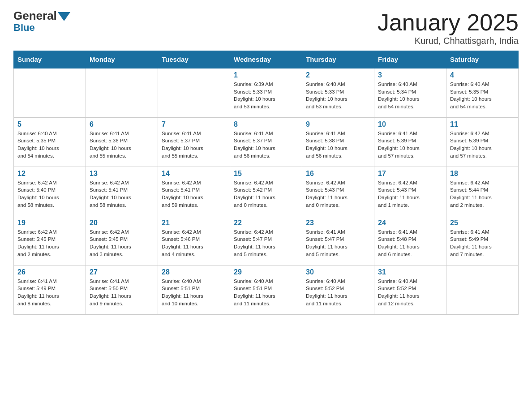 This screenshot has height=411, width=532. What do you see at coordinates (50, 240) in the screenshot?
I see `calendar-cell: 19Sunrise: 6:42 AM Sunset: 5:45 PM Dayli…` at bounding box center [50, 240].